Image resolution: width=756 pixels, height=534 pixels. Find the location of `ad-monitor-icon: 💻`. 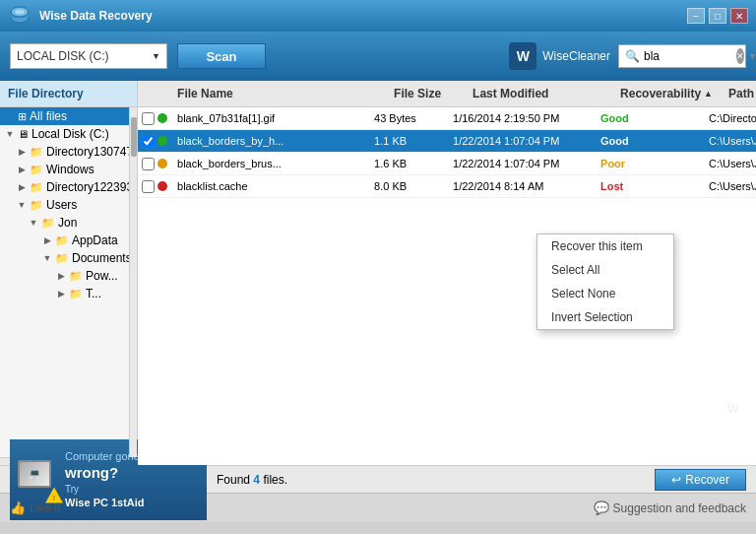

ad-monitor-icon: 💻 is located at coordinates (34, 474).